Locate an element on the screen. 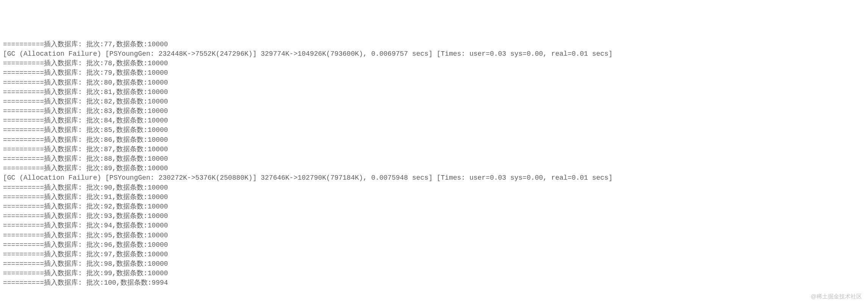  insert-log-line: ==========插入数据库: 批次:97,数据条数:10000 is located at coordinates (434, 255).